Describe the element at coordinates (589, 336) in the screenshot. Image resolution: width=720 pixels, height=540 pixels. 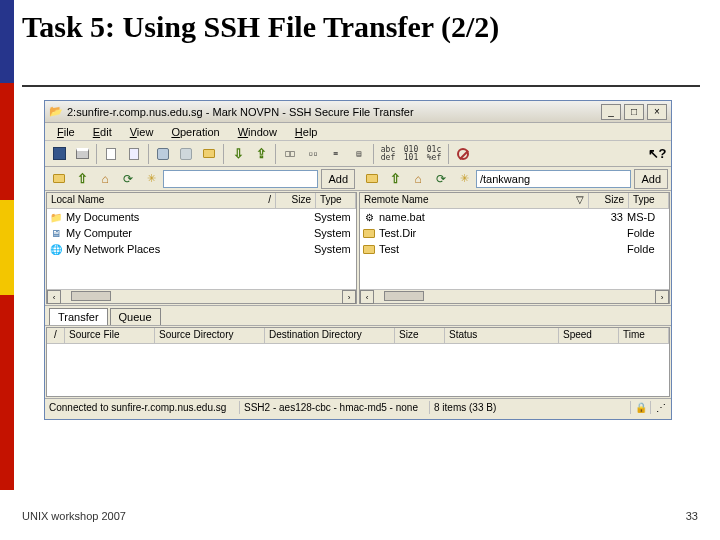
I see `transfer-col-speed: Speed` at that location.